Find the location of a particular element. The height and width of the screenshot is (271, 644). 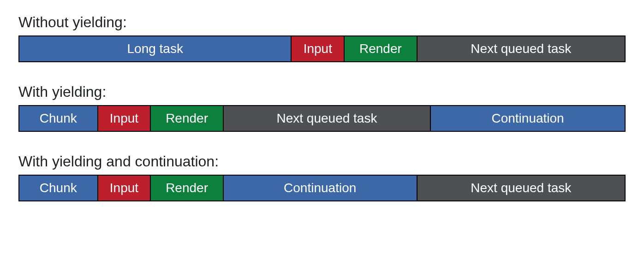

timeline-bar: ChunkInputRenderContinuationNext queued … is located at coordinates (322, 188).